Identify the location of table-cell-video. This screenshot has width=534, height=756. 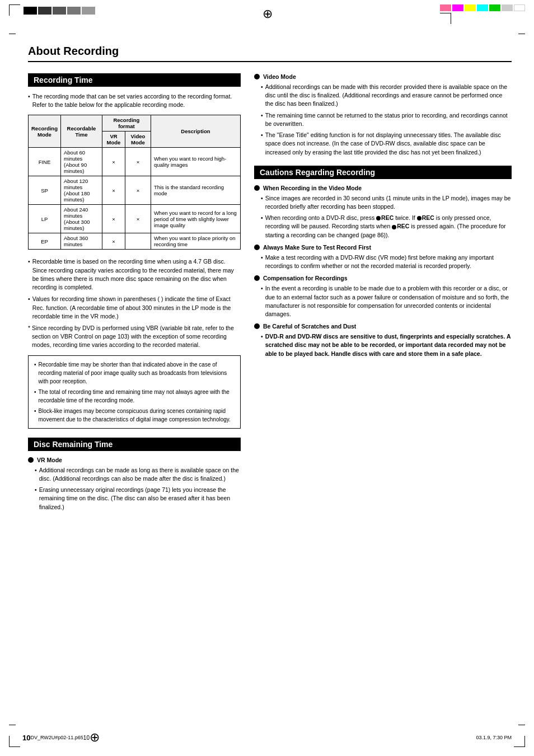
(138, 242).